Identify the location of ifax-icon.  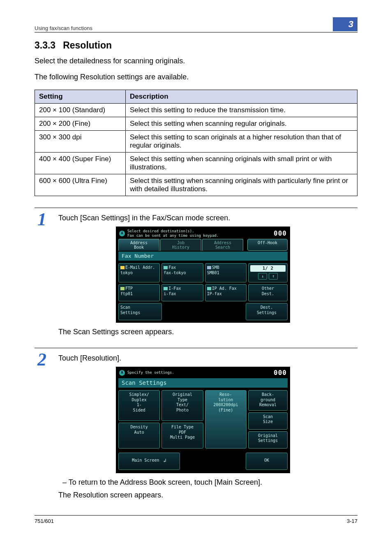
(166, 289).